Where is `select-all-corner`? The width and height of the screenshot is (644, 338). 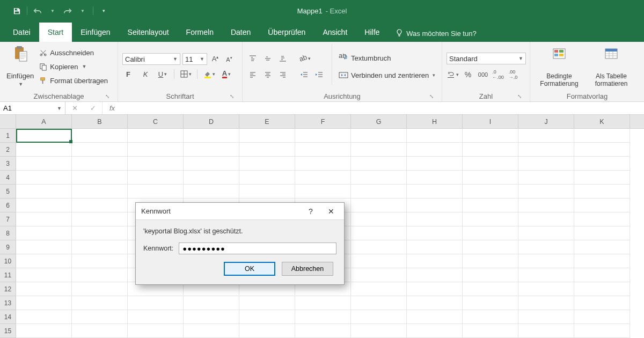 select-all-corner is located at coordinates (8, 122).